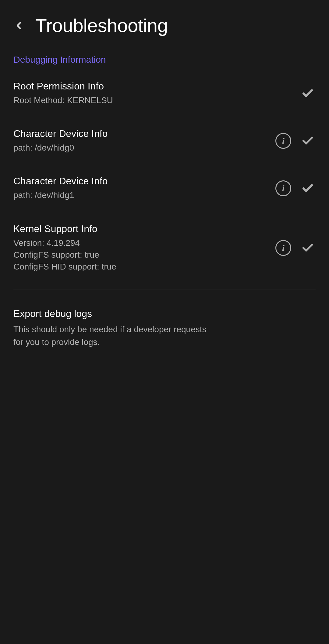 Image resolution: width=329 pixels, height=644 pixels. Describe the element at coordinates (164, 290) in the screenshot. I see `section-divider` at that location.